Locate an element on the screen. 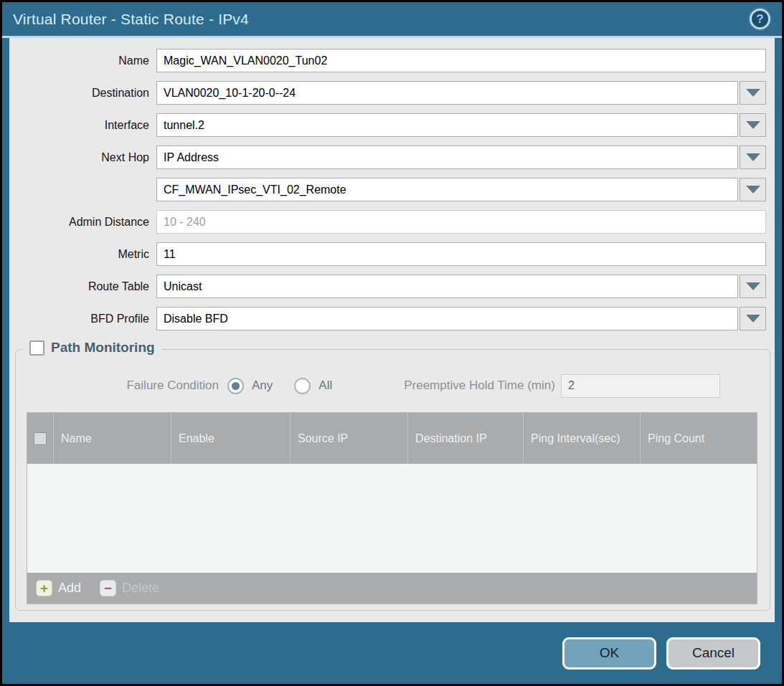 This screenshot has height=686, width=784. metric-label: Metric is located at coordinates (83, 254).